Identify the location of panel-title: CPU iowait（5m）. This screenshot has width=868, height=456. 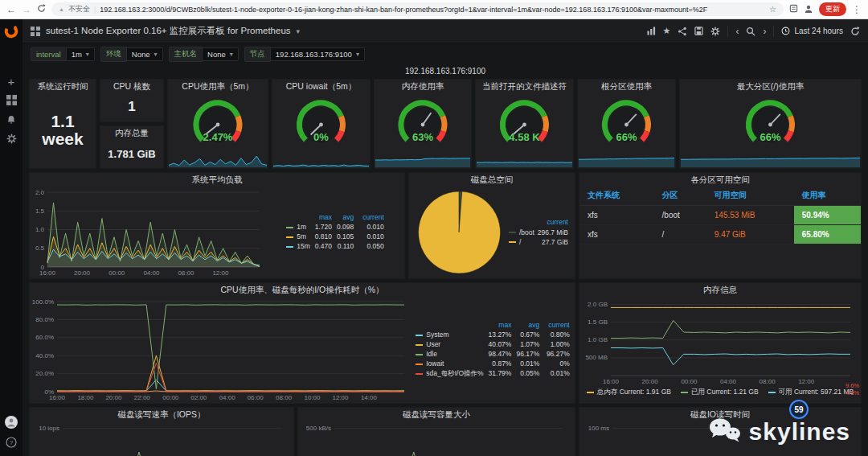
(321, 86).